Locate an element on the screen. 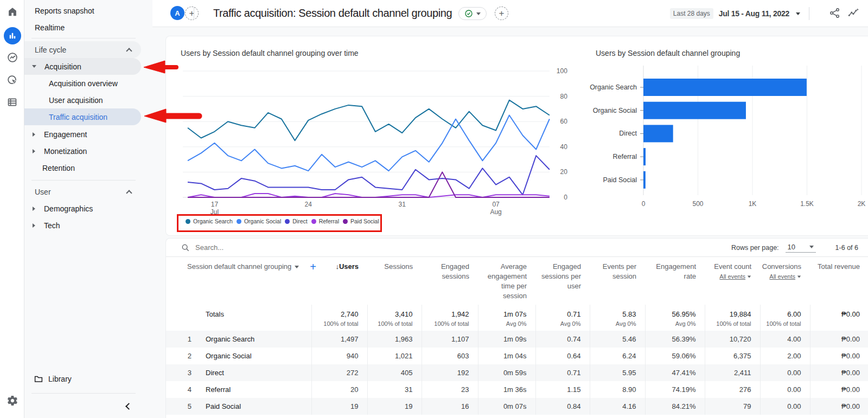 The image size is (868, 418). table-controls: Rows per page: 10 1-6 of 6 is located at coordinates (517, 248).